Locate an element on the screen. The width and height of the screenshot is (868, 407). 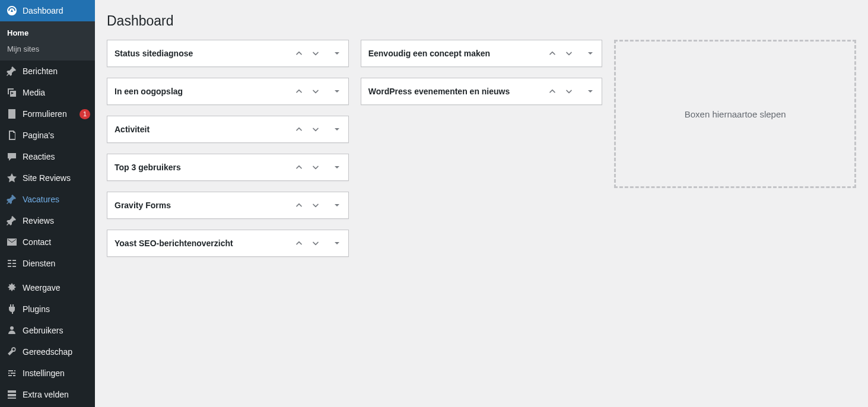
fields-icon is located at coordinates (12, 395).